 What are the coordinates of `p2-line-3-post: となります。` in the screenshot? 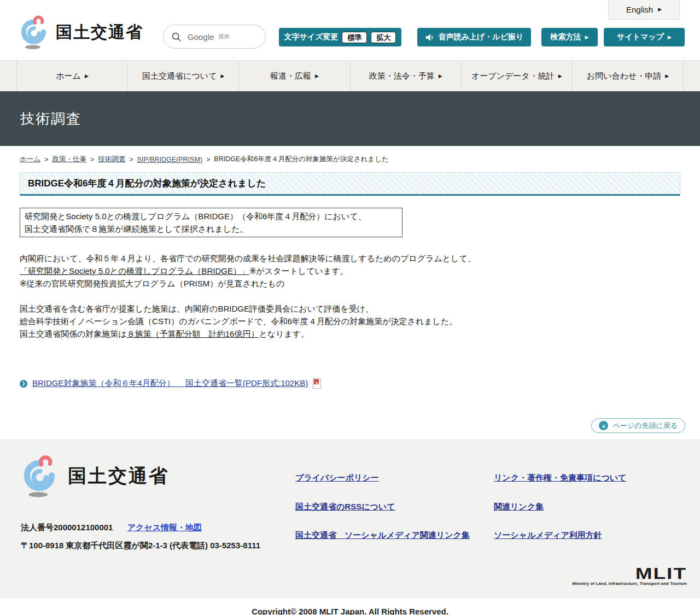 It's located at (284, 333).